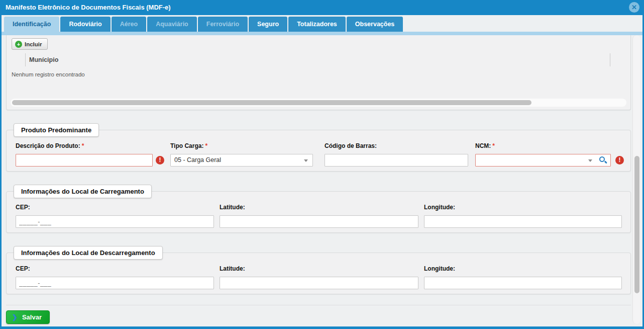 Image resolution: width=644 pixels, height=329 pixels. Describe the element at coordinates (84, 160) in the screenshot. I see `descricao-produto-input` at that location.